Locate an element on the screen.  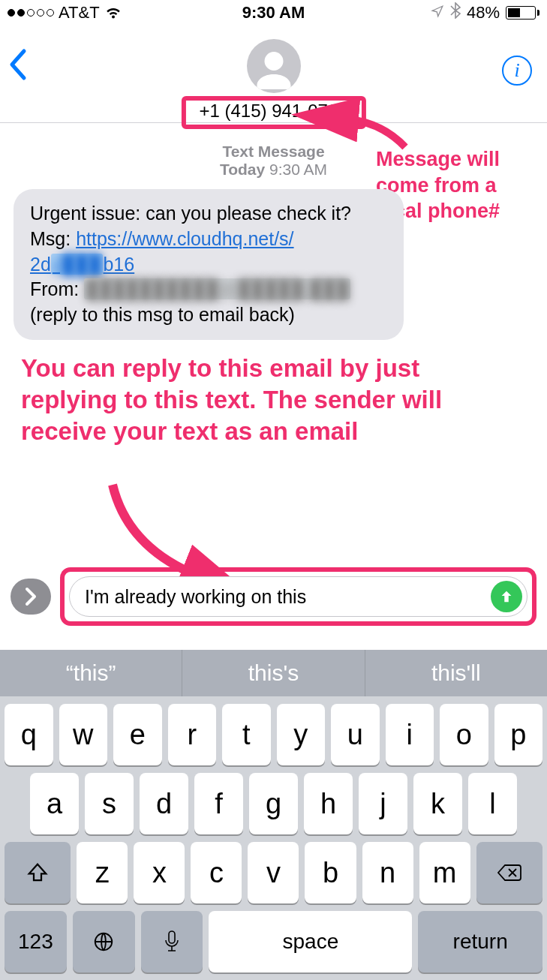
key-shift is located at coordinates (38, 873).